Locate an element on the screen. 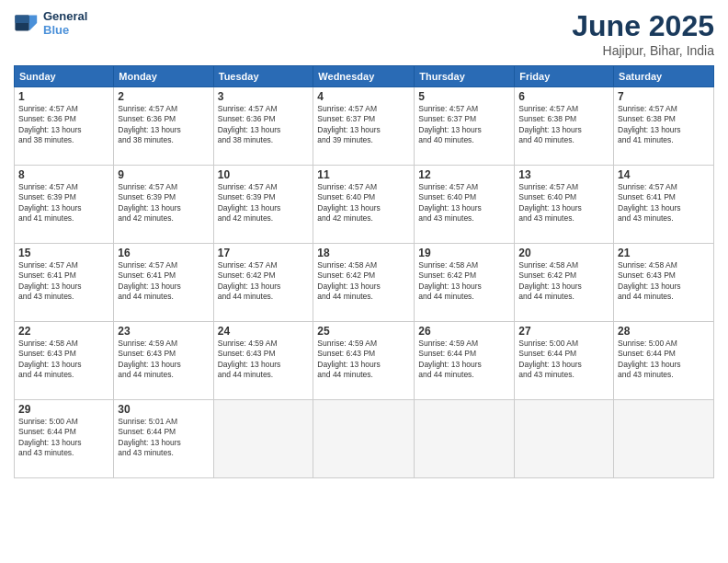 The height and width of the screenshot is (563, 728). col-tuesday: Tuesday is located at coordinates (263, 77).